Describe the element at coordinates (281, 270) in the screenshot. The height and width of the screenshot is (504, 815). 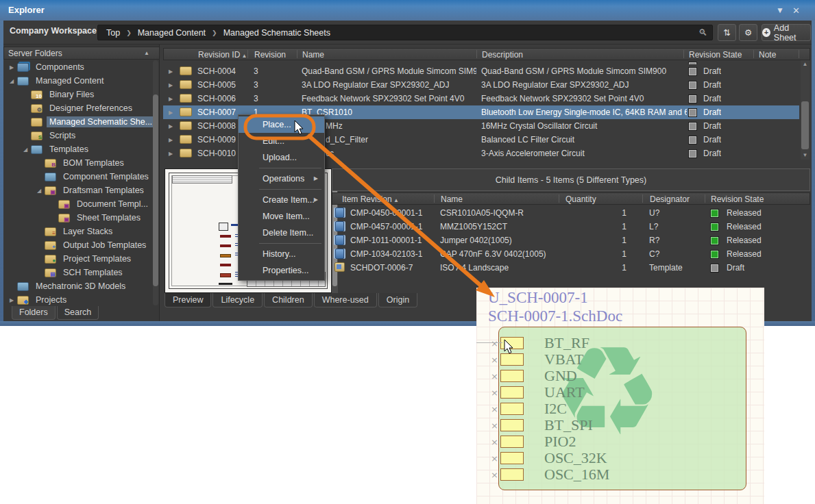
I see `menu-item-properties: Properties...` at that location.